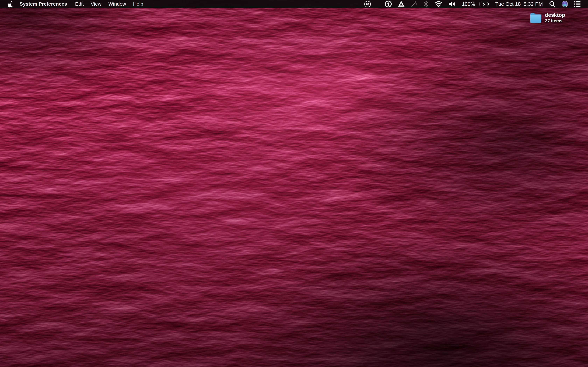 The height and width of the screenshot is (367, 588). I want to click on notification-center-icon, so click(577, 4).